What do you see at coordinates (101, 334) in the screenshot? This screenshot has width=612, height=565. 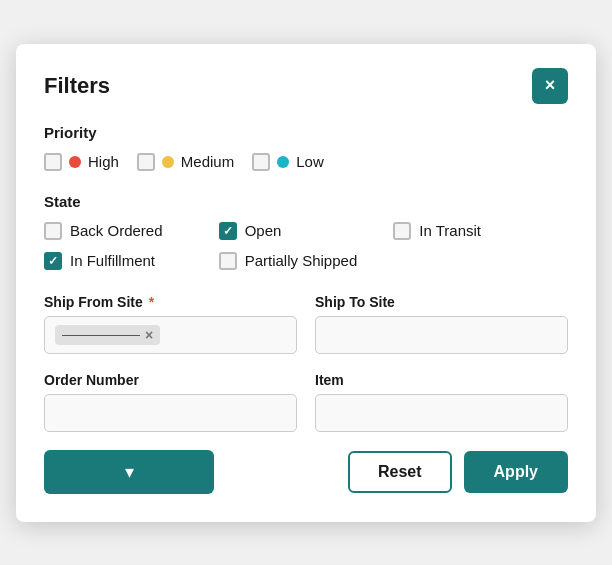 I see `tag-value: ——————` at bounding box center [101, 334].